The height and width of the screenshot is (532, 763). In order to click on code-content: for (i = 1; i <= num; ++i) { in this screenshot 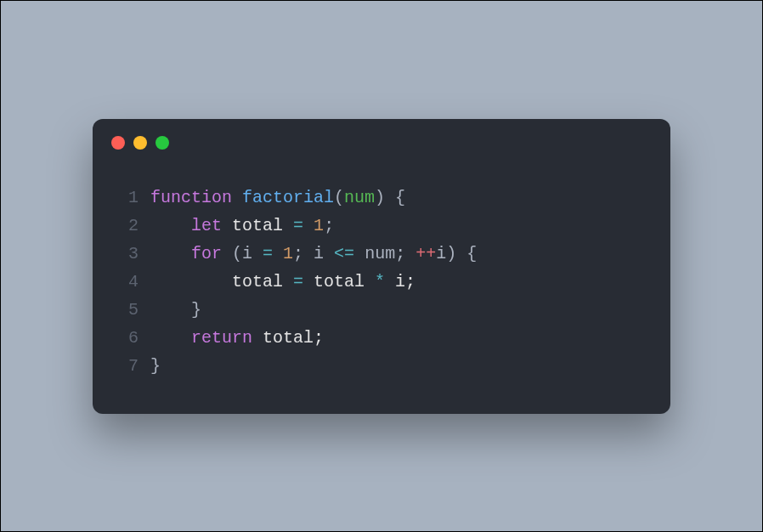, I will do `click(398, 253)`.